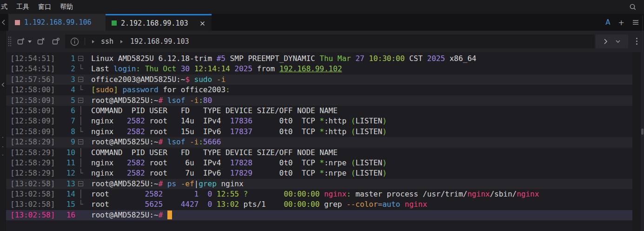  I want to click on line-text: nginx 2582 root 6u IPv4 17828 0t0 TCP *:…, so click(239, 163).